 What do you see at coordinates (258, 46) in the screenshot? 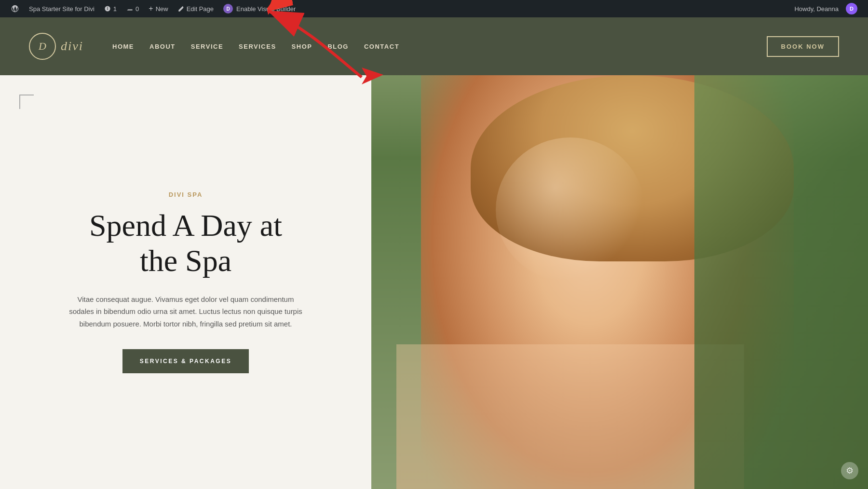
I see `nav-services: SERVICES` at bounding box center [258, 46].